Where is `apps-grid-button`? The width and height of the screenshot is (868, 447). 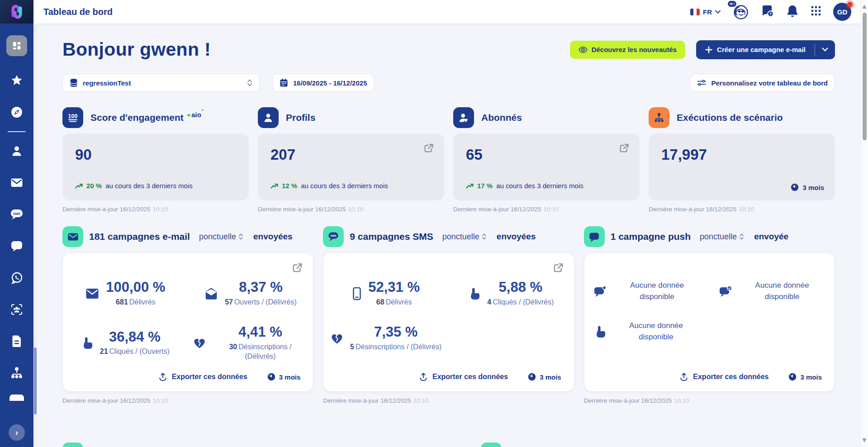
apps-grid-button is located at coordinates (816, 12).